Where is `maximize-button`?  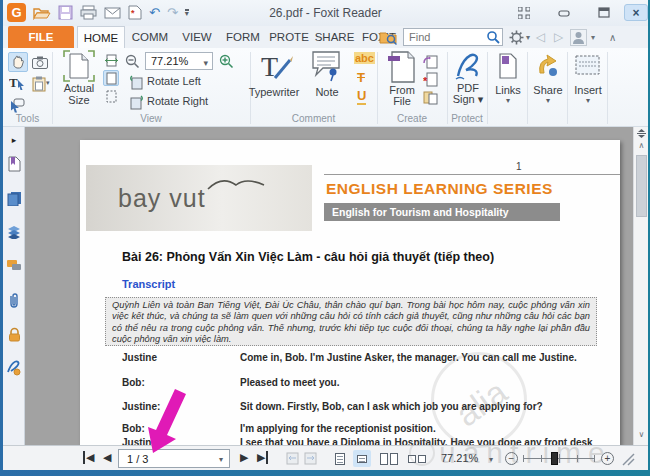 maximize-button is located at coordinates (604, 12).